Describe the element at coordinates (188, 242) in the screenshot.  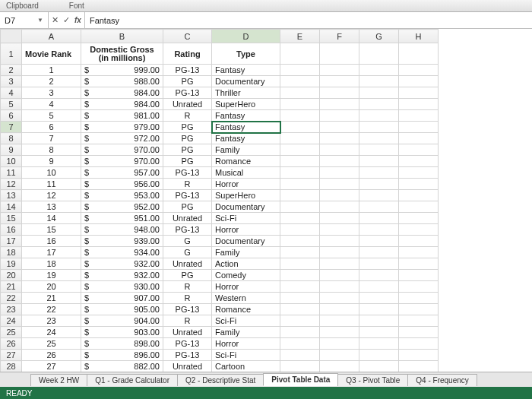
I see `cell: G` at that location.